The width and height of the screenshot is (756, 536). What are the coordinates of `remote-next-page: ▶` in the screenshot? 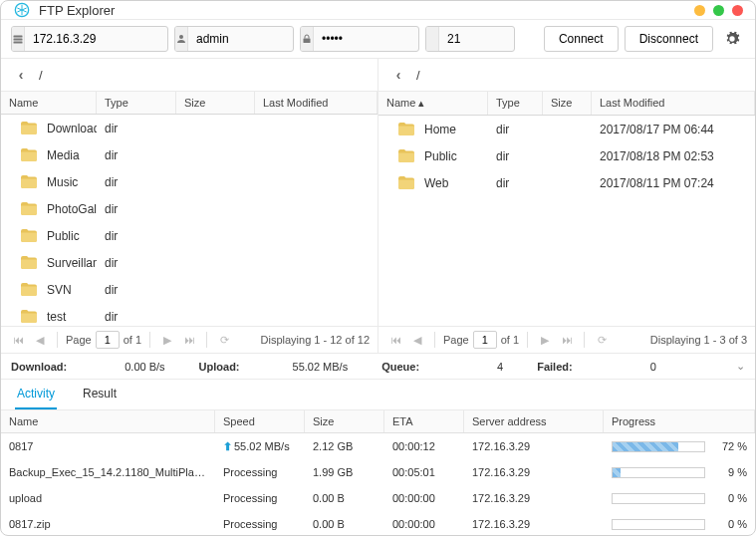 It's located at (545, 340).